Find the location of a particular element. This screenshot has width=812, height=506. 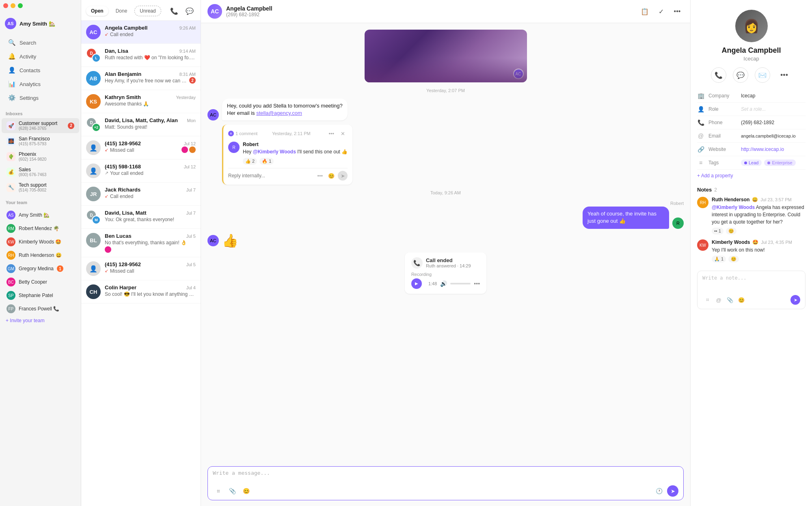

note-mention-button: @ is located at coordinates (719, 300).